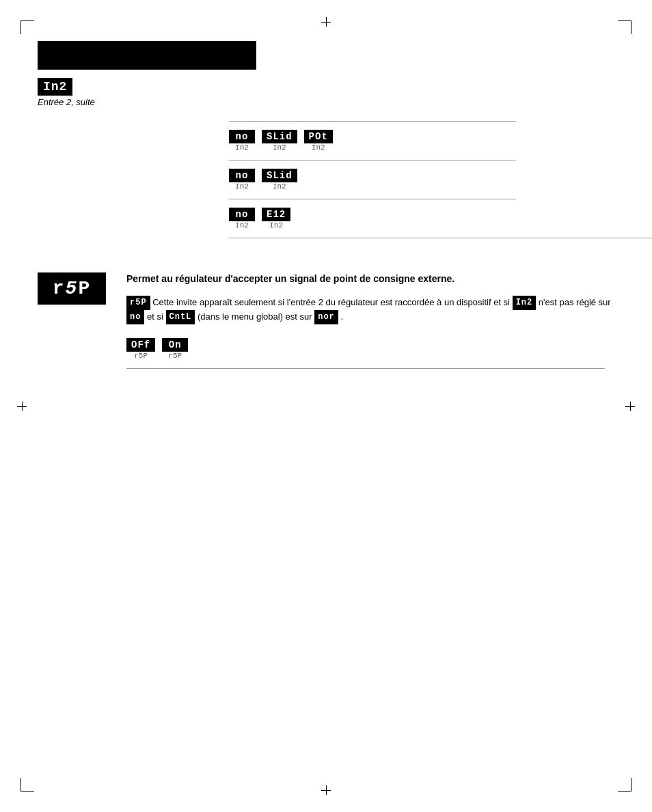 This screenshot has width=652, height=812. What do you see at coordinates (242, 137) in the screenshot?
I see `lcd-no-1: no` at bounding box center [242, 137].